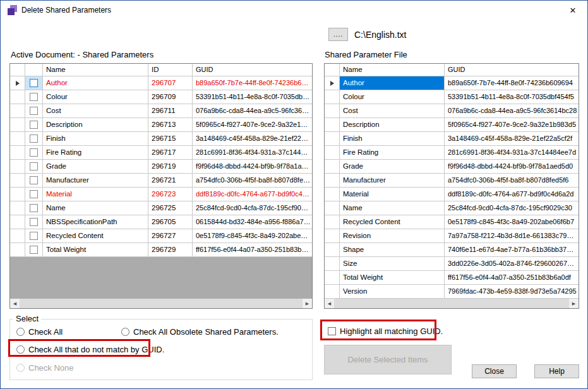 The image size is (588, 389). Describe the element at coordinates (253, 222) in the screenshot. I see `param-guid-cell: 0615844d-bd32-484e-a956-f886a7e3f...` at that location.